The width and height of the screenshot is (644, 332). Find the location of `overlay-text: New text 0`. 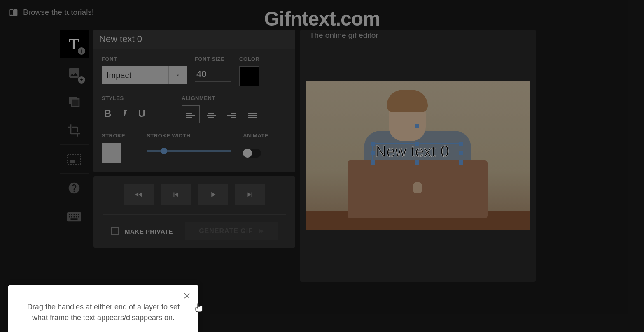

overlay-text: New text 0 is located at coordinates (412, 151).